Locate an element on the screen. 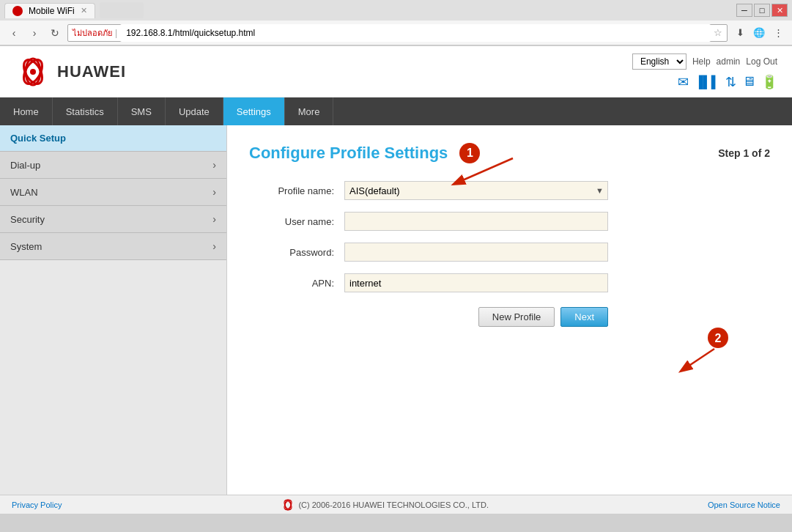 Image resolution: width=792 pixels, height=532 pixels. security-arrow-icon: › is located at coordinates (214, 219).